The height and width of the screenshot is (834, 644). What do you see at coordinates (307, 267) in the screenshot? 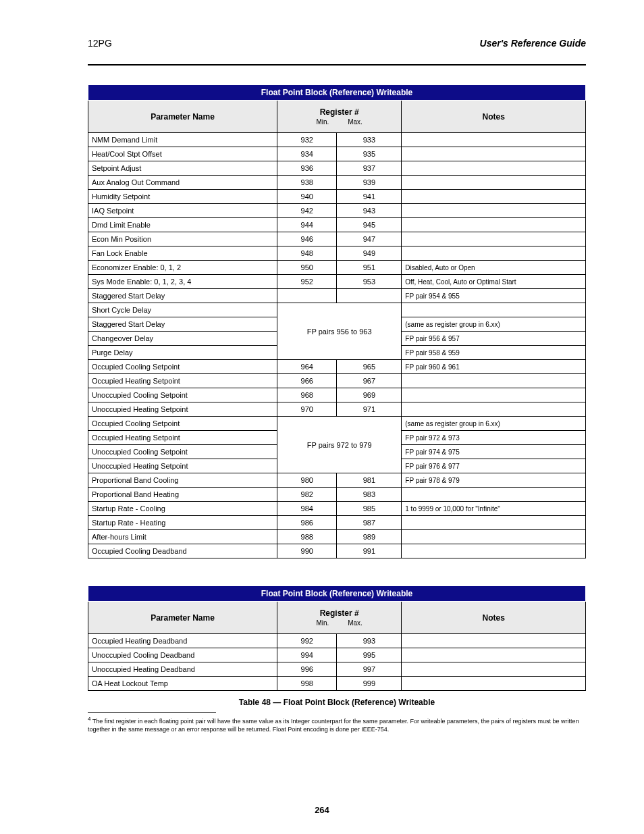
I see `cell-min: 950` at bounding box center [307, 267].